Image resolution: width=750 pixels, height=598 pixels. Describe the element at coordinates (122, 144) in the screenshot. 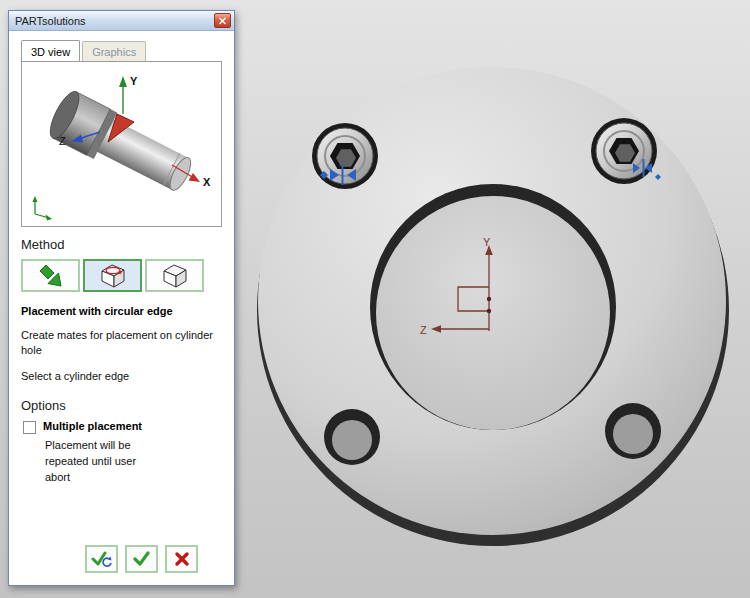

I see `preview-part` at that location.